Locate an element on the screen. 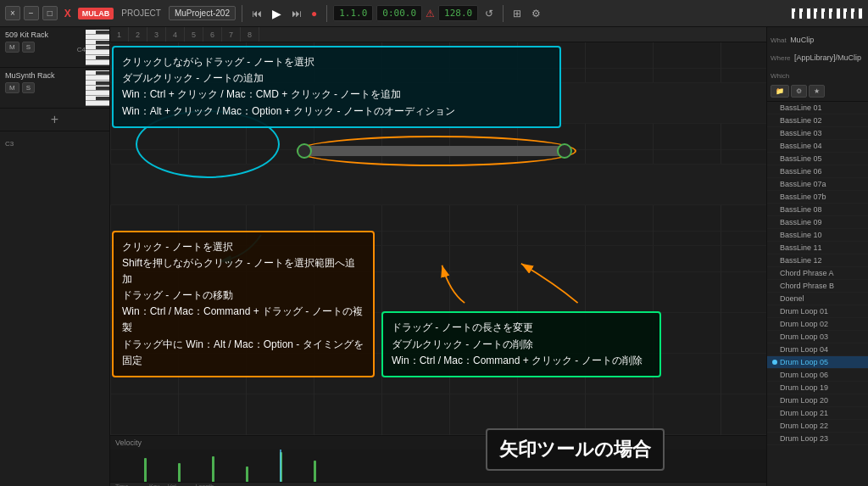  sidebar-list-item-26: Drum Loop 23 is located at coordinates (817, 439).